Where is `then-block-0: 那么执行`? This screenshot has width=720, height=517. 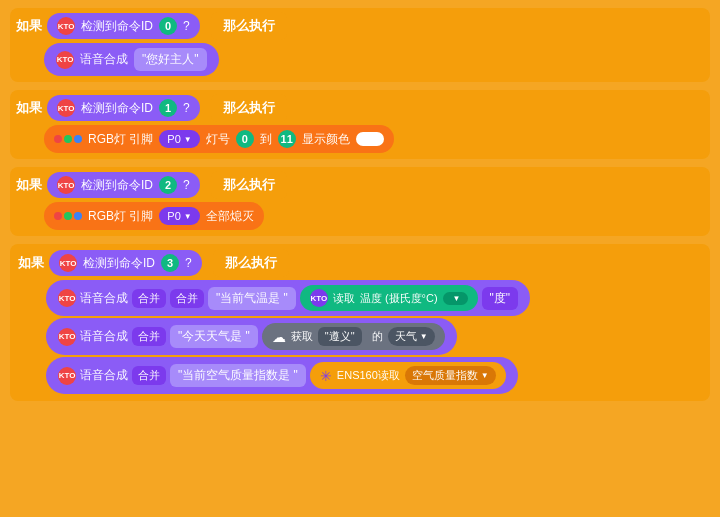
then-block-0: 那么执行 is located at coordinates (249, 26).